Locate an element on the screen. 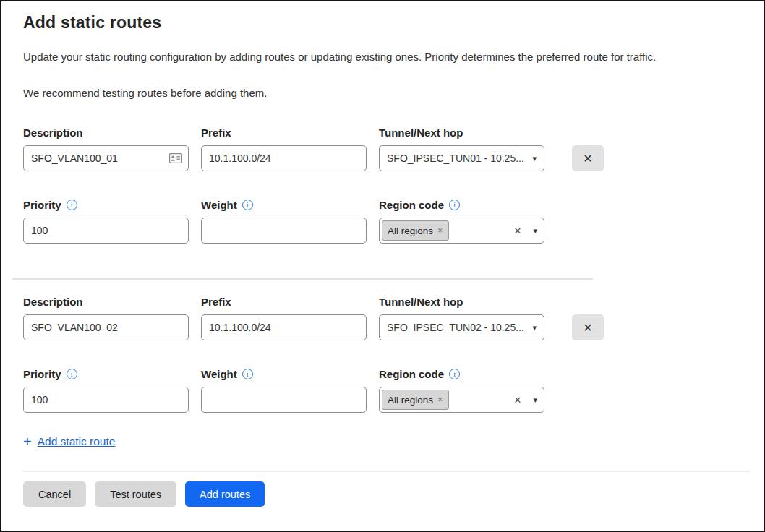 The height and width of the screenshot is (532, 765). section-divider is located at coordinates (302, 279).